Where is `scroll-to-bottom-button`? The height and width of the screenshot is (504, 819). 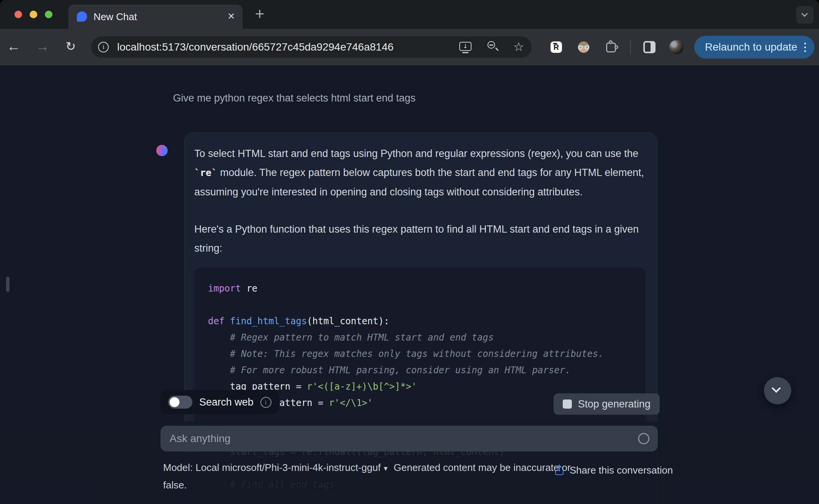
scroll-to-bottom-button is located at coordinates (778, 391).